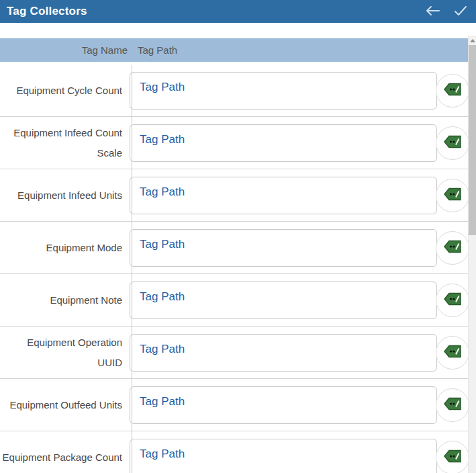 This screenshot has height=473, width=476. Describe the element at coordinates (235, 91) in the screenshot. I see `table-row: Equipment Cycle Count` at that location.